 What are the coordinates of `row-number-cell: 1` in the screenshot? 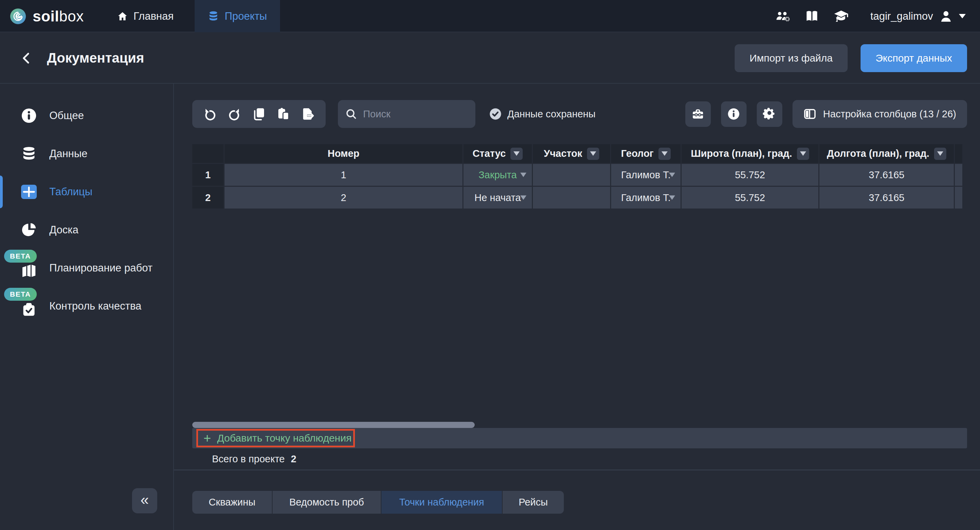 It's located at (208, 175).